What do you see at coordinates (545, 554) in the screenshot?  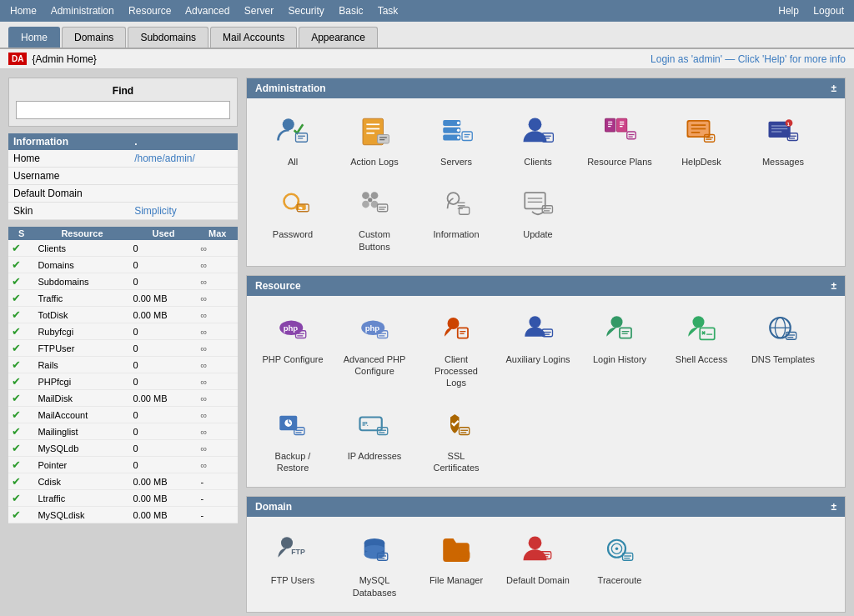 I see `domain-section: Domain ± FTP FTP Users MySQL Databases` at bounding box center [545, 554].